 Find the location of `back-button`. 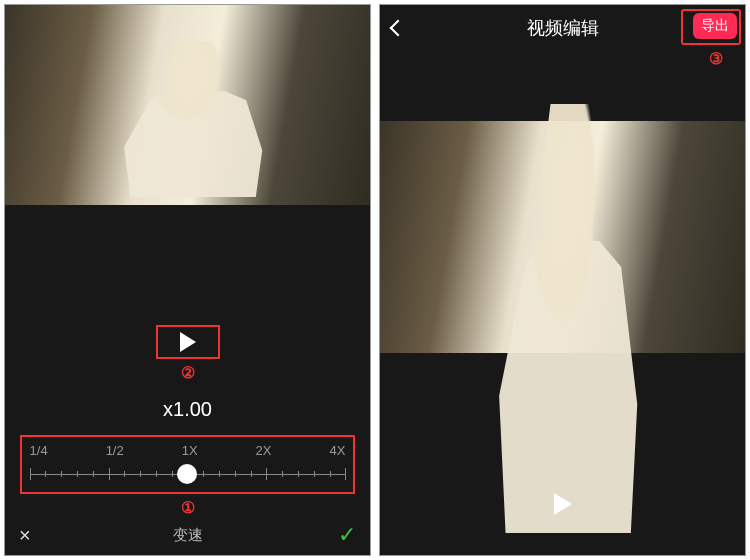

back-button is located at coordinates (398, 28).